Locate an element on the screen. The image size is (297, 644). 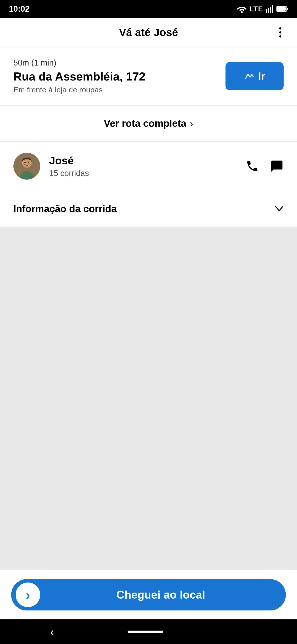
passenger-rides: 15 corridas is located at coordinates (147, 173).